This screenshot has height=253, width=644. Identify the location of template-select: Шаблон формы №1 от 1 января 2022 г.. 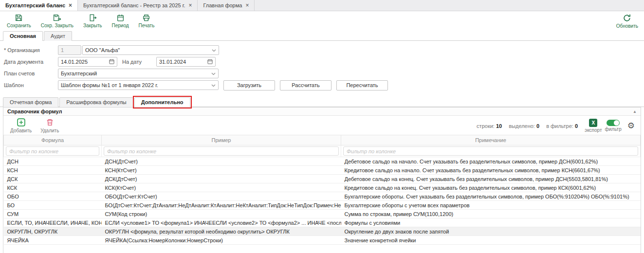
(138, 85).